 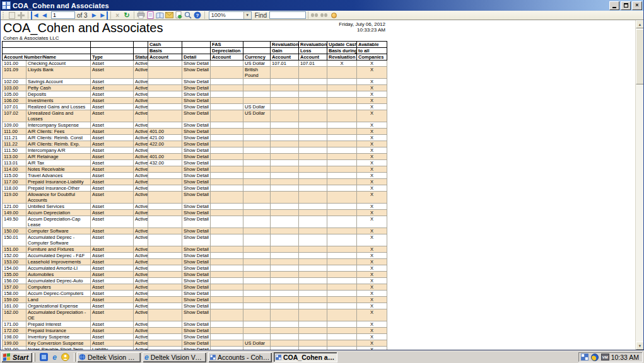 What do you see at coordinates (637, 6) in the screenshot?
I see `close-button: ×` at bounding box center [637, 6].